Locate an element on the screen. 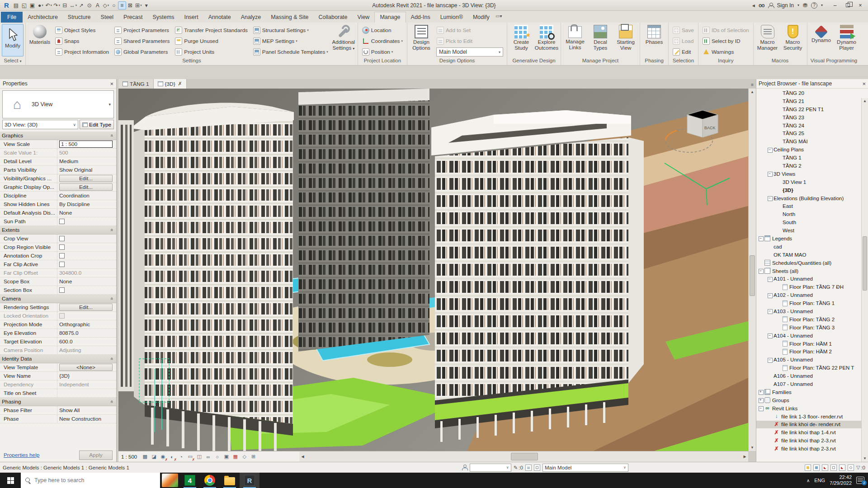  ribbon-small-item: Coordinates▾ is located at coordinates (382, 41).